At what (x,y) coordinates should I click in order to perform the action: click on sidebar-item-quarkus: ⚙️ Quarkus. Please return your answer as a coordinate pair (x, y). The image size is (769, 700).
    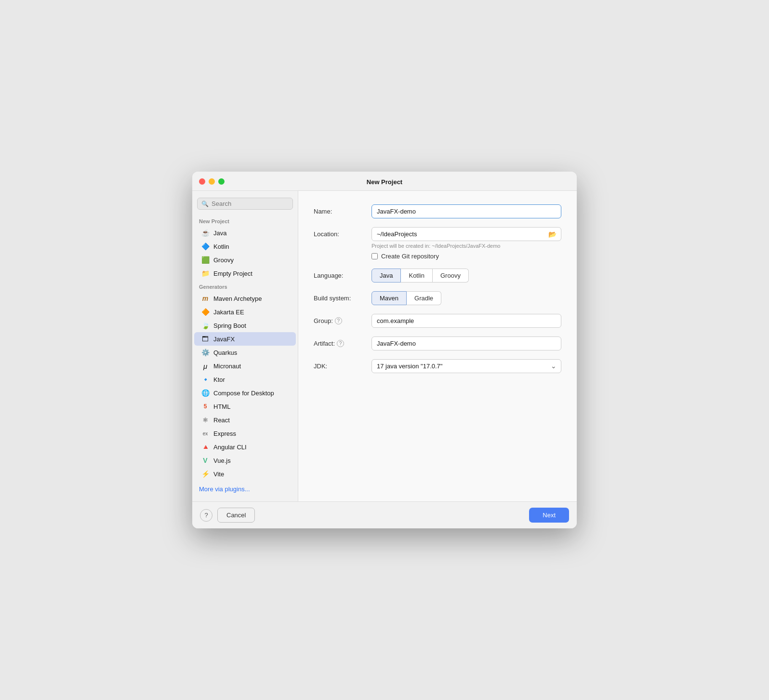
    Looking at the image, I should click on (245, 352).